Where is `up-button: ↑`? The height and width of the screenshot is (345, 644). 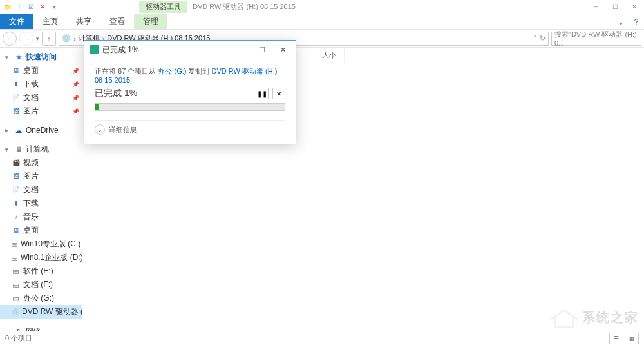 up-button: ↑ is located at coordinates (49, 39).